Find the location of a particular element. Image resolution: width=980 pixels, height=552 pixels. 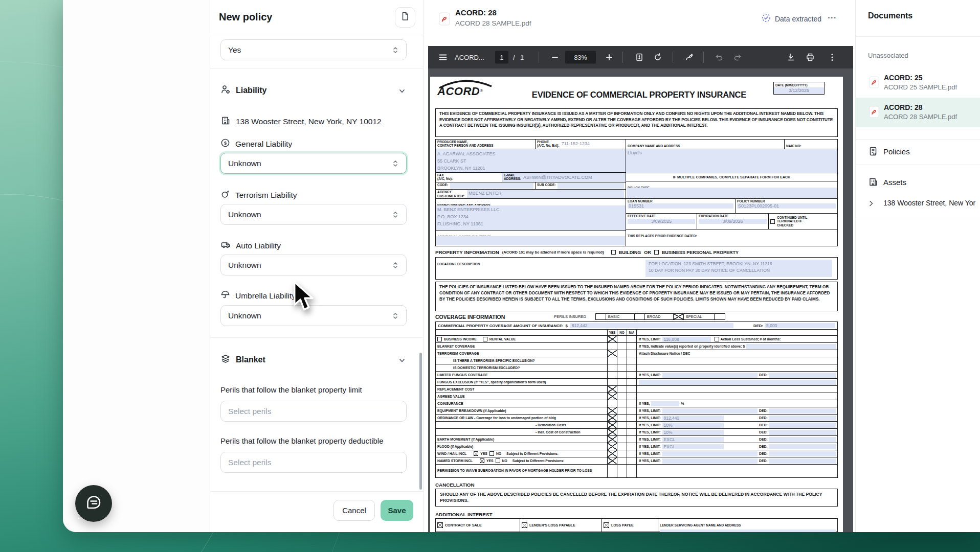

additional-interest-table: CONTRACT OF SALE LENDER'S LOSS PAYABLE L… is located at coordinates (636, 525).